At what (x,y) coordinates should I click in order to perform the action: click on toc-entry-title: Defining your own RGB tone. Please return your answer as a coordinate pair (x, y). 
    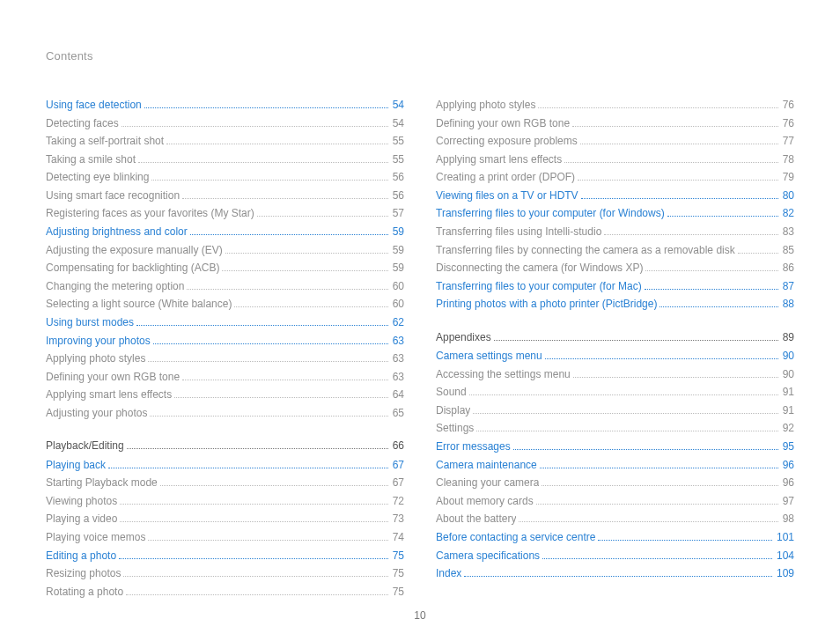
    Looking at the image, I should click on (113, 377).